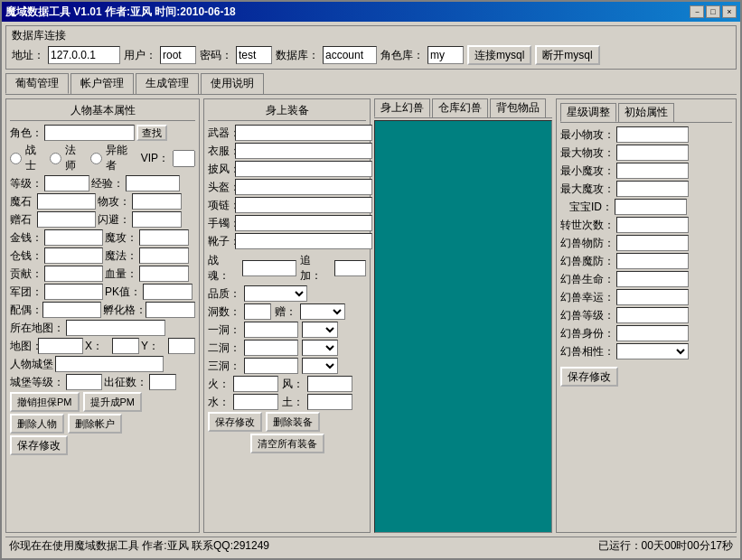 The width and height of the screenshot is (742, 560). I want to click on spouse-input, so click(72, 310).